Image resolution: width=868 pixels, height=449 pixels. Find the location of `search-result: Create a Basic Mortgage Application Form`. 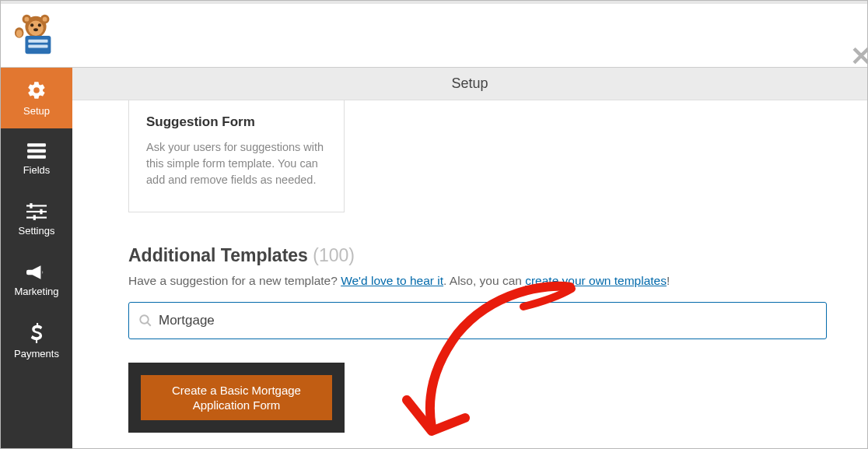

search-result: Create a Basic Mortgage Application Form is located at coordinates (236, 398).